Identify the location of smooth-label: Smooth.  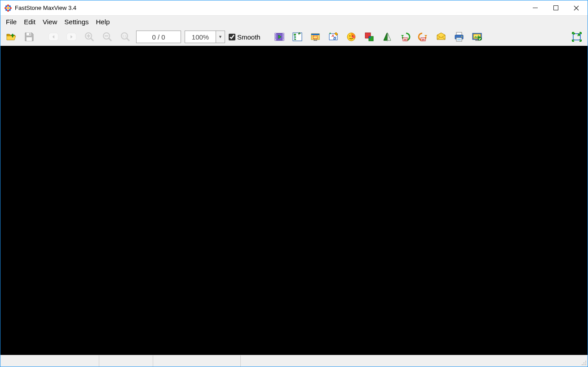
(249, 37).